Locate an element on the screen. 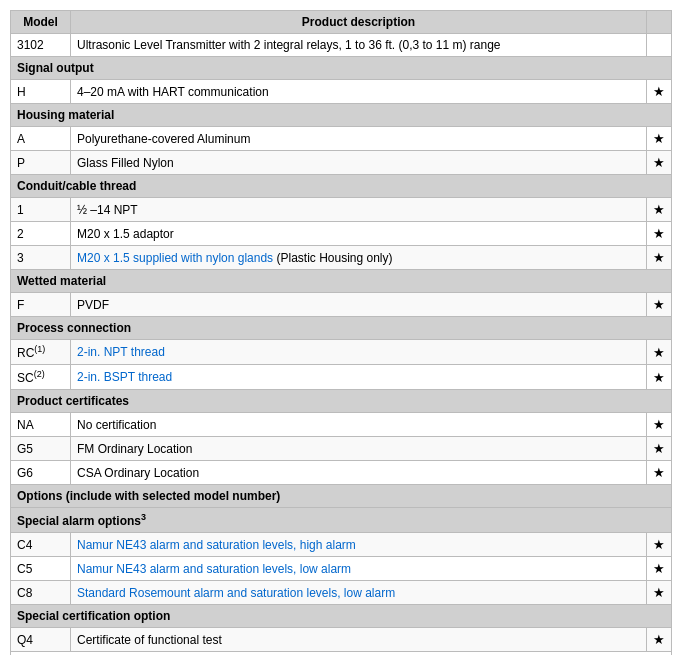 The width and height of the screenshot is (682, 655). section-row: Special certification option is located at coordinates (342, 616).